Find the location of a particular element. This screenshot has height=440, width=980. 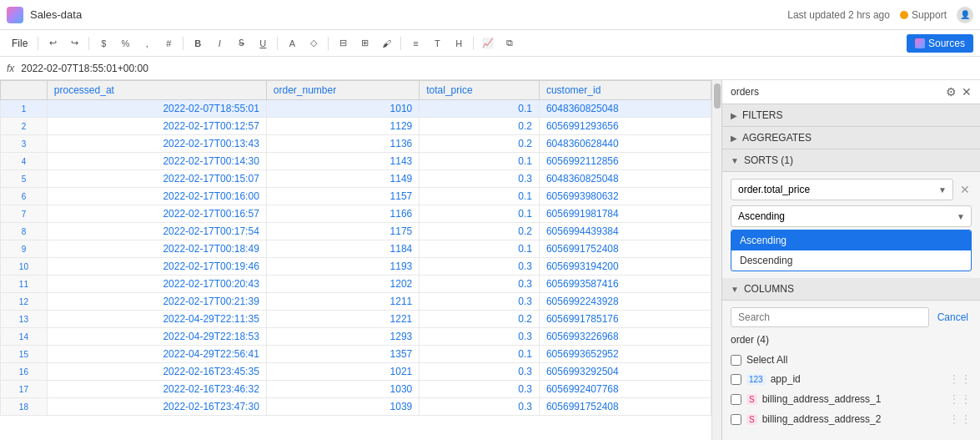

strikethrough-button: S̶ is located at coordinates (241, 43).